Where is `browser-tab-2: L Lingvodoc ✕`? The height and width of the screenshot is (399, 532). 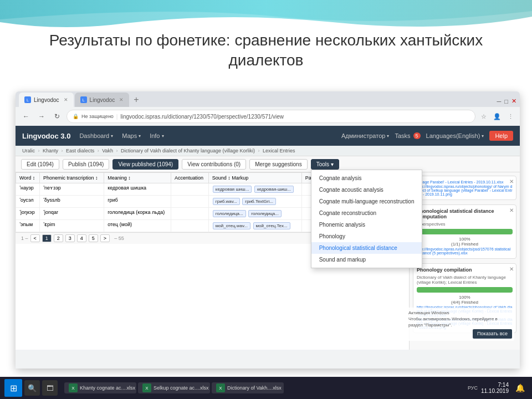
browser-tab-2: L Lingvodoc ✕ is located at coordinates (102, 100).